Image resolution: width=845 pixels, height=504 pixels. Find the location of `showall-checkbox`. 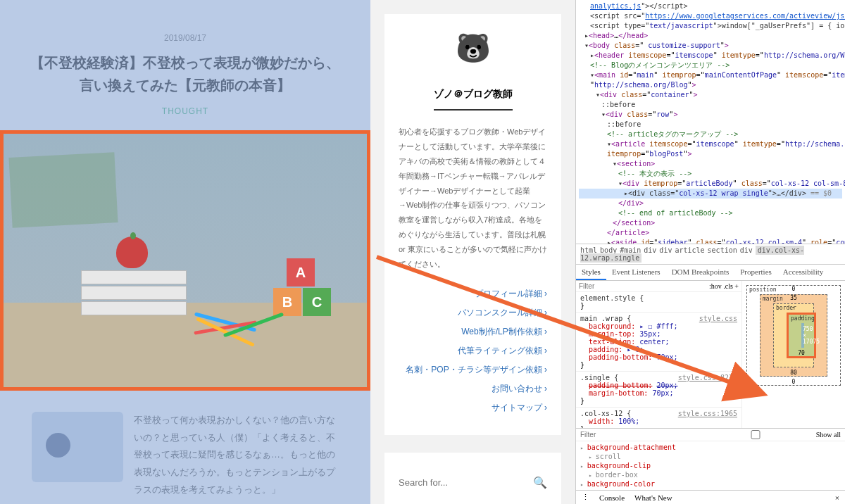

showall-checkbox is located at coordinates (756, 435).